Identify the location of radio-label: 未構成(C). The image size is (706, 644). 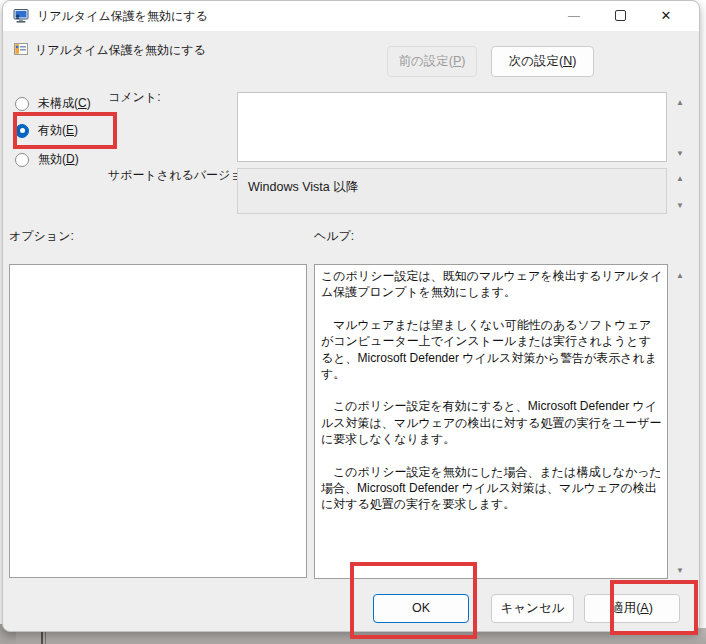
(64, 104).